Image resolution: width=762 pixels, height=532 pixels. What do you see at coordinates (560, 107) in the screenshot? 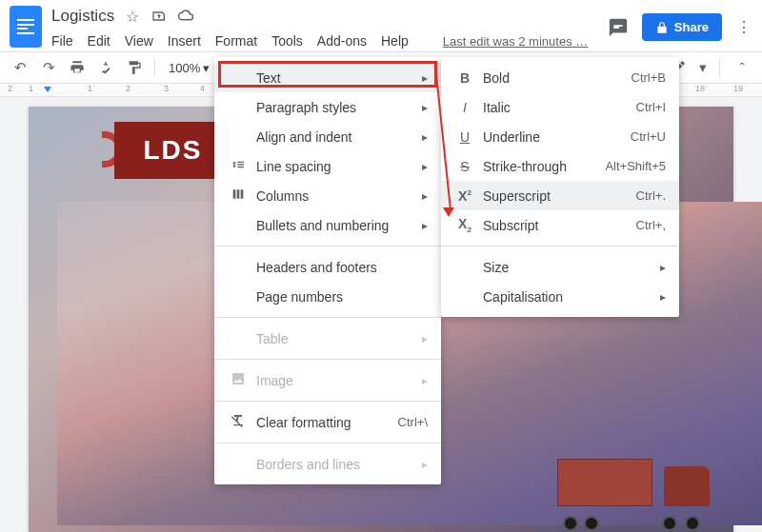
I see `text-italic: I Italic Ctrl+I` at bounding box center [560, 107].